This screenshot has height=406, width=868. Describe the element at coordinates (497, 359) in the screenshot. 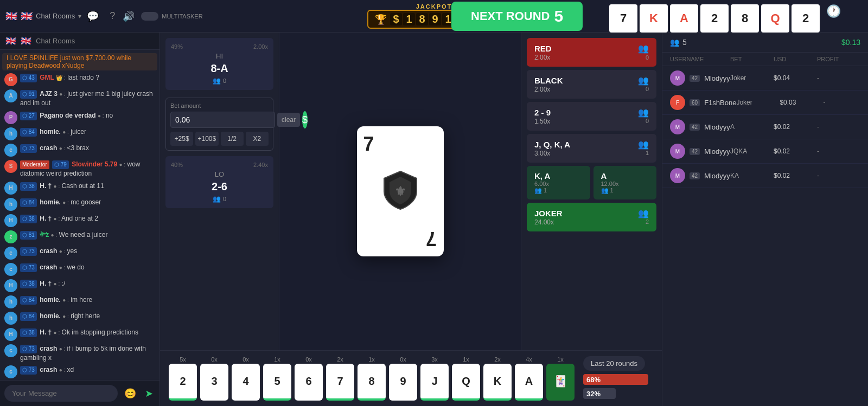

I see `hist-card-mult: 2x` at that location.